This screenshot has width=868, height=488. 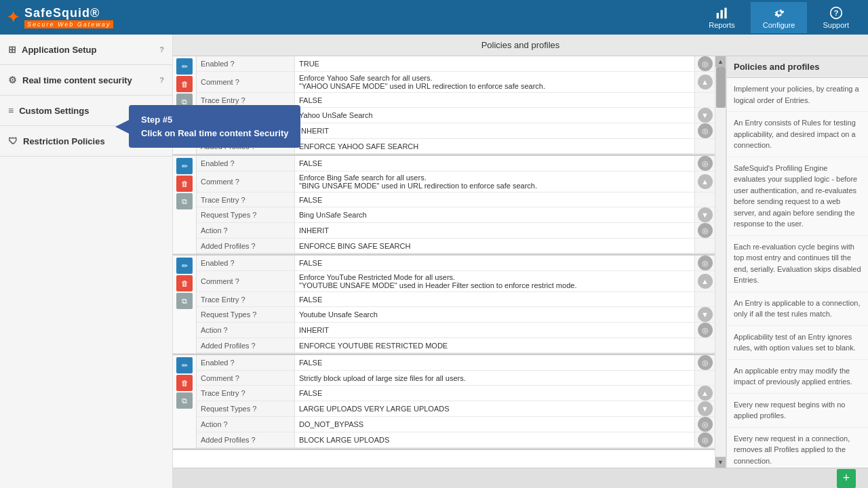 I want to click on edit-button-uploads: ✏, so click(x=184, y=365).